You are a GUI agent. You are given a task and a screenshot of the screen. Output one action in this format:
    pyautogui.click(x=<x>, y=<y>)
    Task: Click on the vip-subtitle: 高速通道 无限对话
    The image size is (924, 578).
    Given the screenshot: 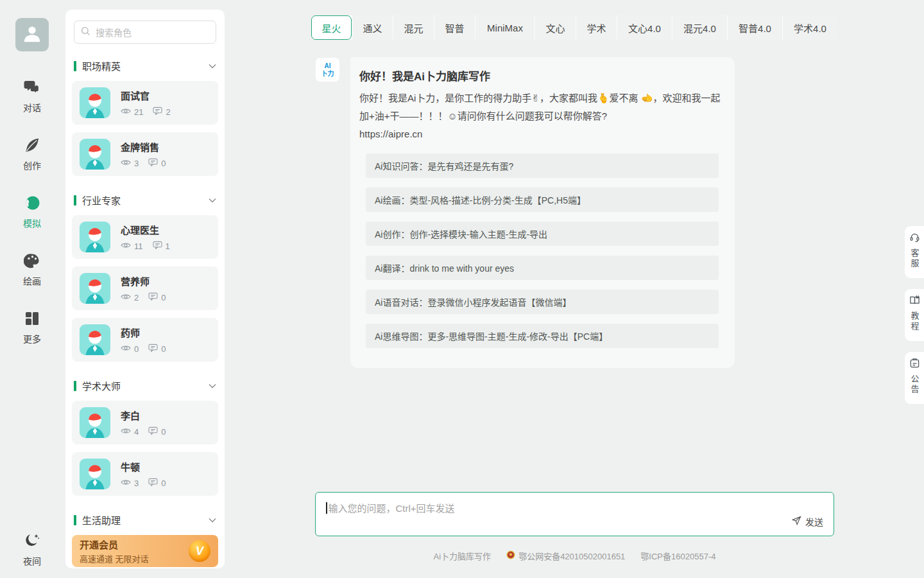 What is the action you would take?
    pyautogui.click(x=114, y=559)
    